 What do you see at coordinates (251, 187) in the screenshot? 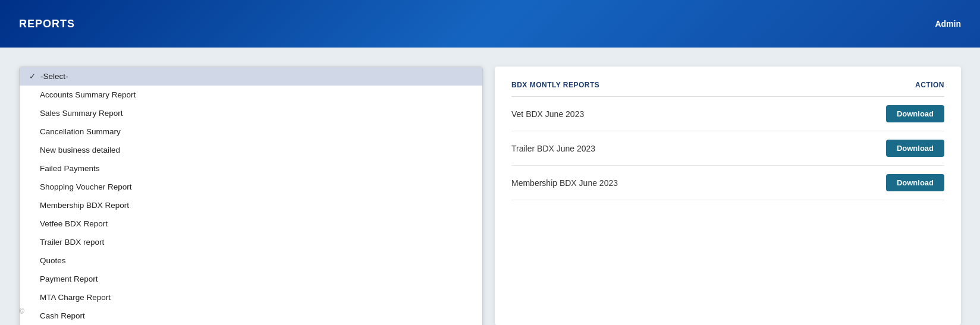
I see `dropdown-item-shopping-voucher: Shopping Voucher Report` at bounding box center [251, 187].